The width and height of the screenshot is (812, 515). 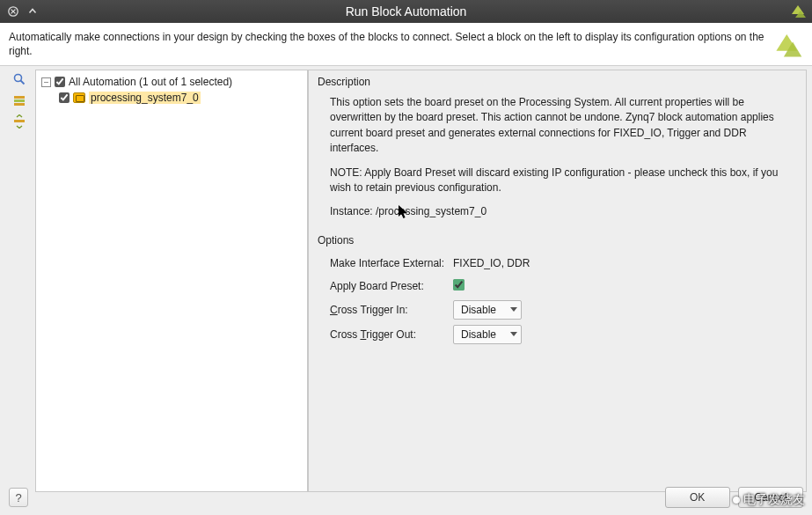 I want to click on window-close-button, so click(x=13, y=11).